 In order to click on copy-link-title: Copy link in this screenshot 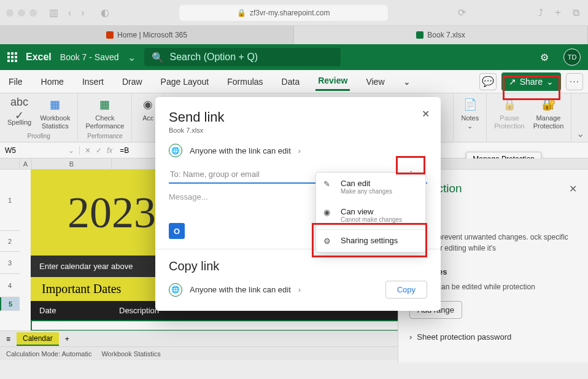, I will do `click(298, 267)`.